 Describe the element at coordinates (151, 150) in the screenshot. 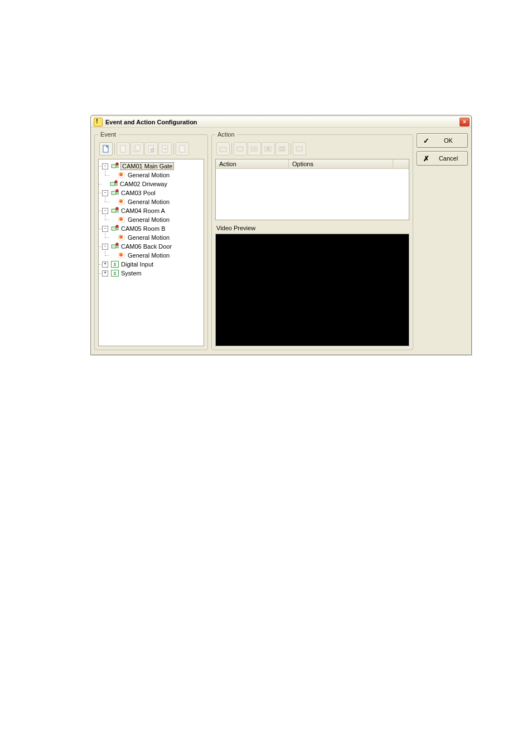

I see `event-toolbar` at that location.